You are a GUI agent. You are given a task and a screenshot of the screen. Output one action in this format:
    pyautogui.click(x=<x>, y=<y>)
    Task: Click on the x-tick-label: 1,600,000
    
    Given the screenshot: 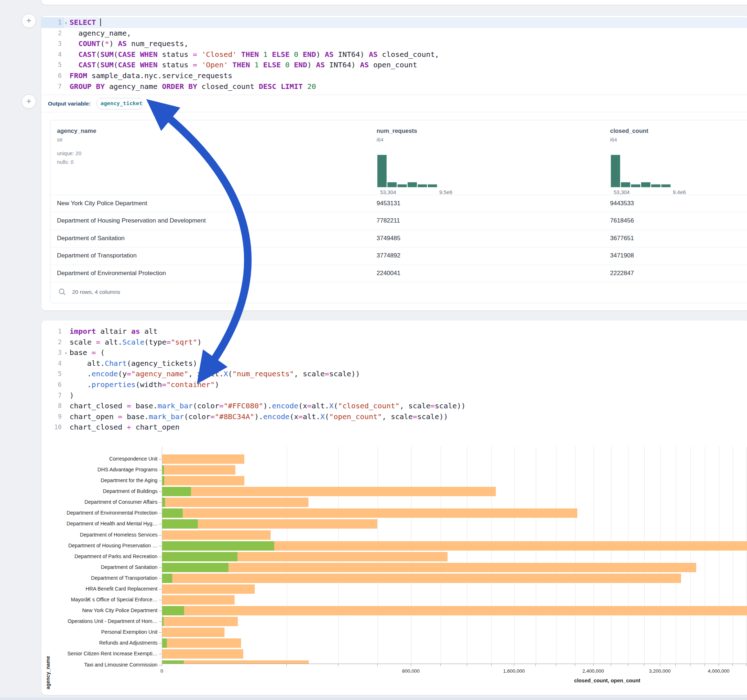 What is the action you would take?
    pyautogui.click(x=514, y=671)
    